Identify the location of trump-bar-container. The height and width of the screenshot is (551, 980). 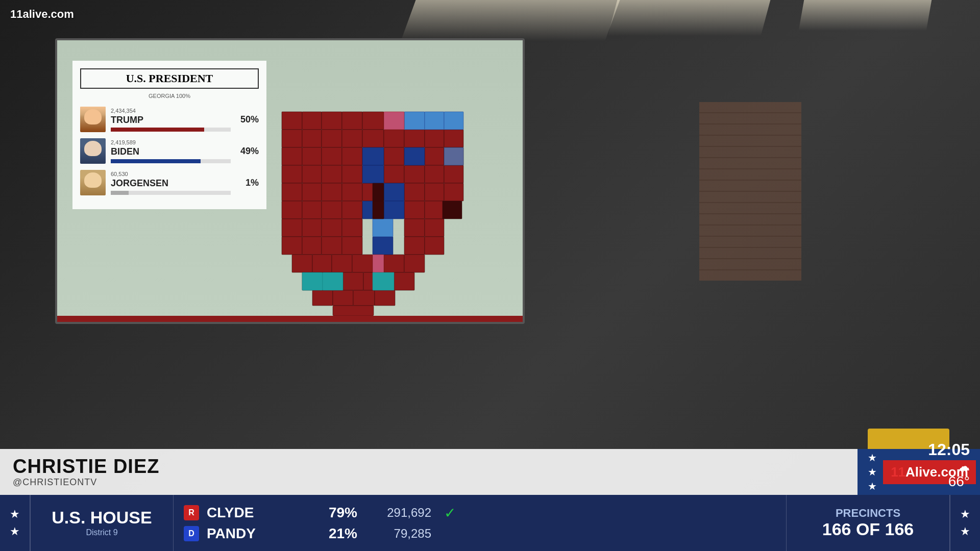
(170, 130).